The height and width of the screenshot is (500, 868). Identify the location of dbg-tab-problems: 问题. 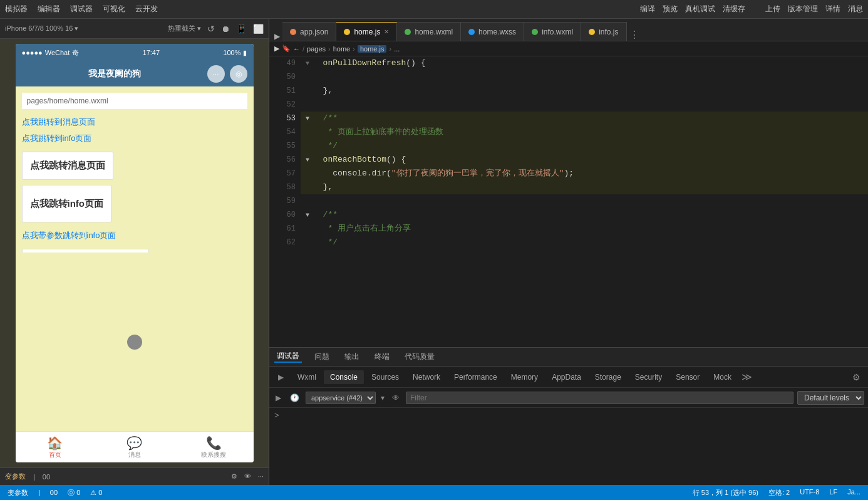
(322, 357).